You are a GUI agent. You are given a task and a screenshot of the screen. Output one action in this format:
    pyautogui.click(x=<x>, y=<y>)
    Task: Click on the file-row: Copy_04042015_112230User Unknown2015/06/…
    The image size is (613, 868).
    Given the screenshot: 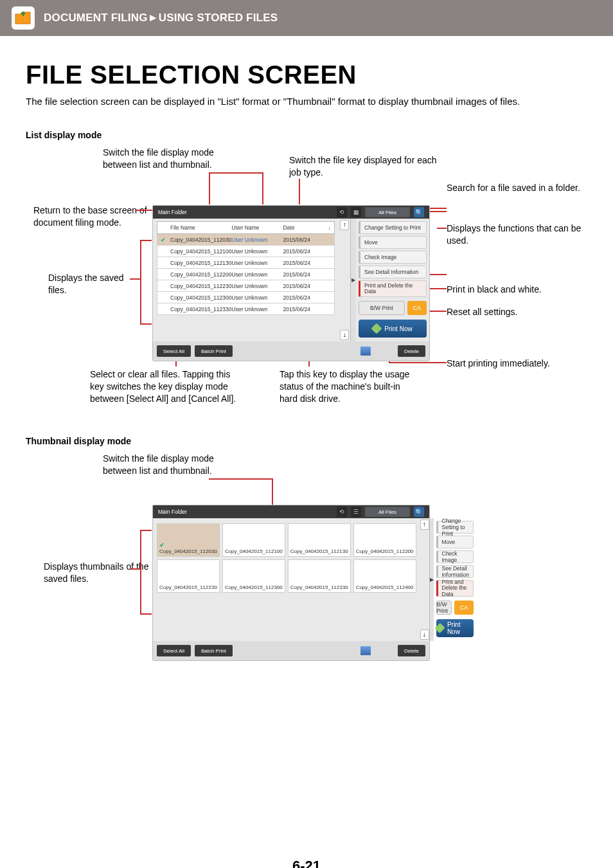 What is the action you would take?
    pyautogui.click(x=245, y=286)
    